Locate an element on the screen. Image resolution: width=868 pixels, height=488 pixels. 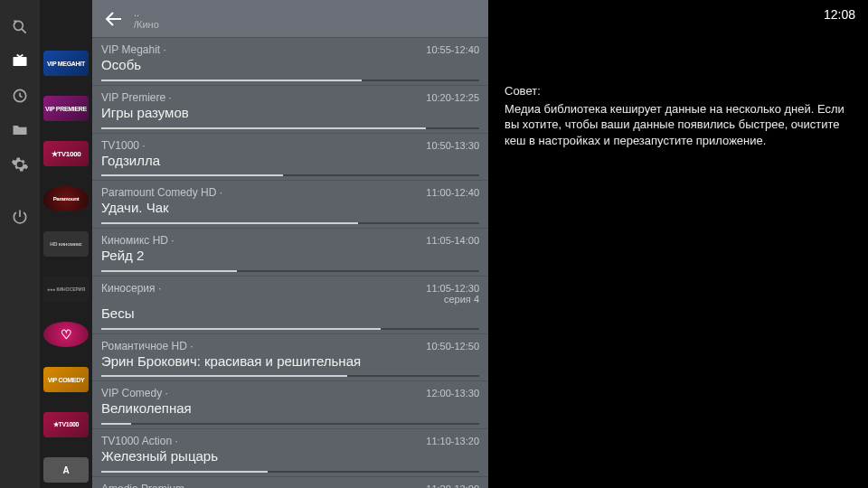
program-time: 11:10-13:20 is located at coordinates (452, 441).